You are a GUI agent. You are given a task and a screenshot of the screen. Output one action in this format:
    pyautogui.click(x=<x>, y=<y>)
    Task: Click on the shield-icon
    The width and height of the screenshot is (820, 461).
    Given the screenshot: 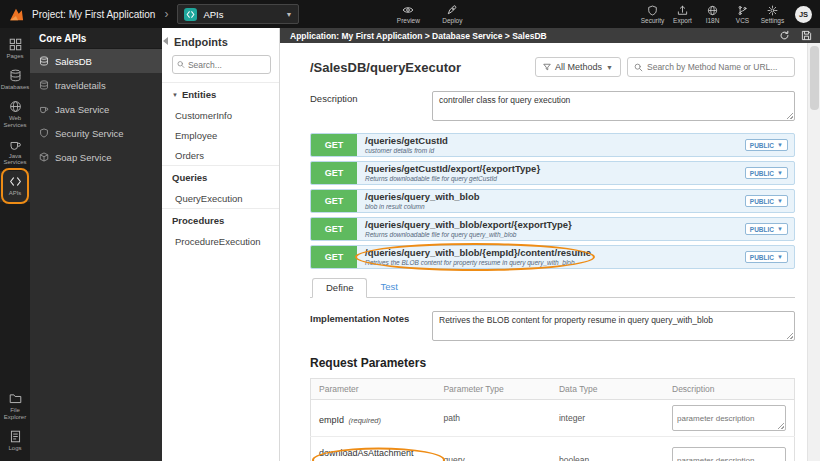 What is the action you would take?
    pyautogui.click(x=652, y=10)
    